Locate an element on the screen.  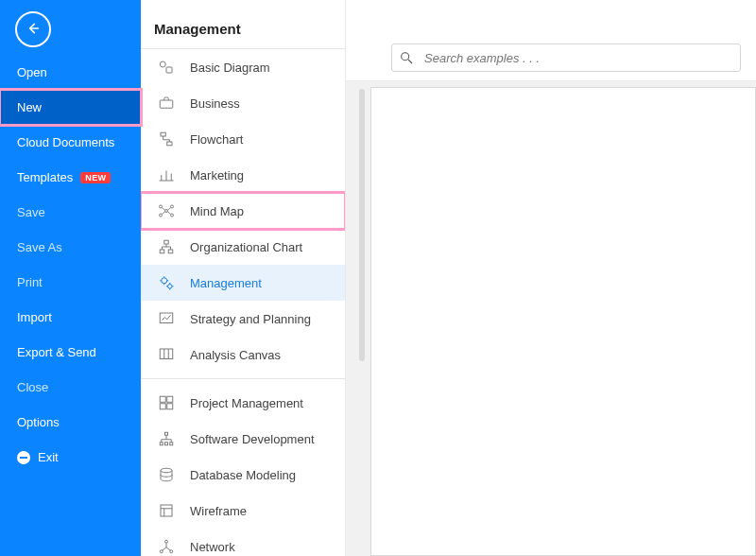
back-button is located at coordinates (33, 29).